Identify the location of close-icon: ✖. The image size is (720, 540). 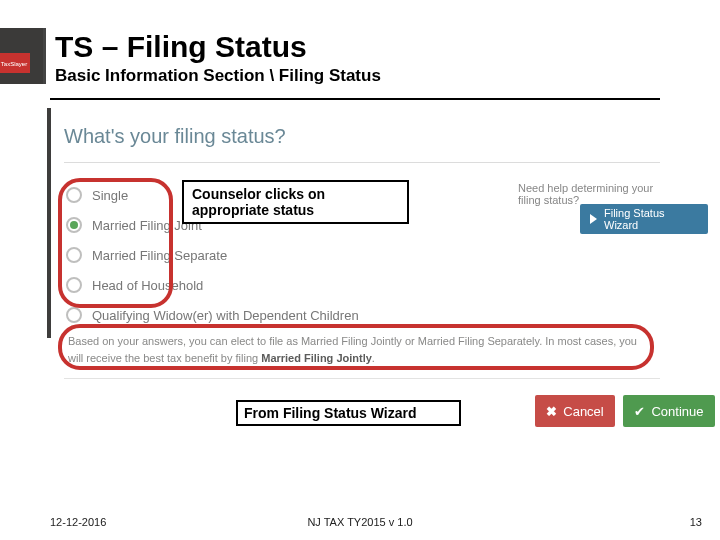
(552, 412).